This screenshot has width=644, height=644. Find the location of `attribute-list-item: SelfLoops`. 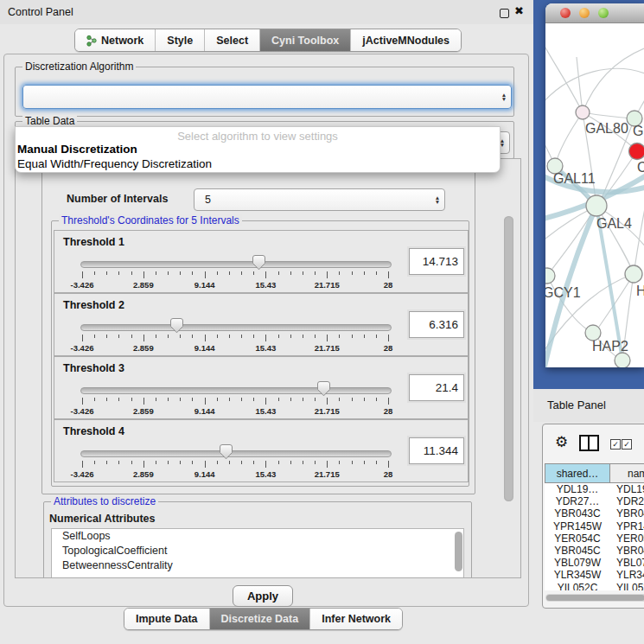

attribute-list-item: SelfLoops is located at coordinates (258, 536).